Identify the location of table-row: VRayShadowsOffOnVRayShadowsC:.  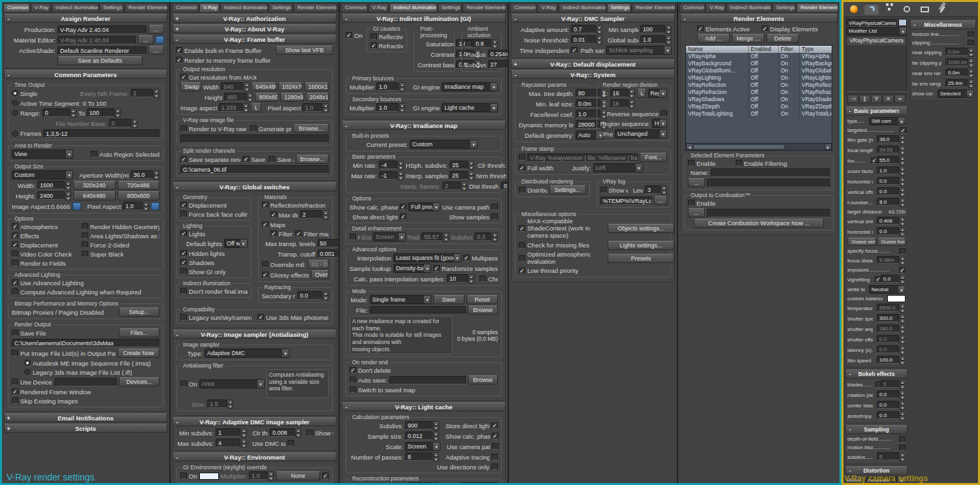
(759, 99).